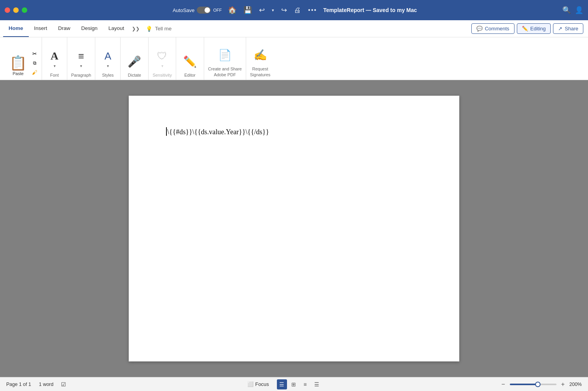 Image resolution: width=588 pixels, height=391 pixels. I want to click on ribbon-group-styles: A ▾ Styles, so click(108, 58).